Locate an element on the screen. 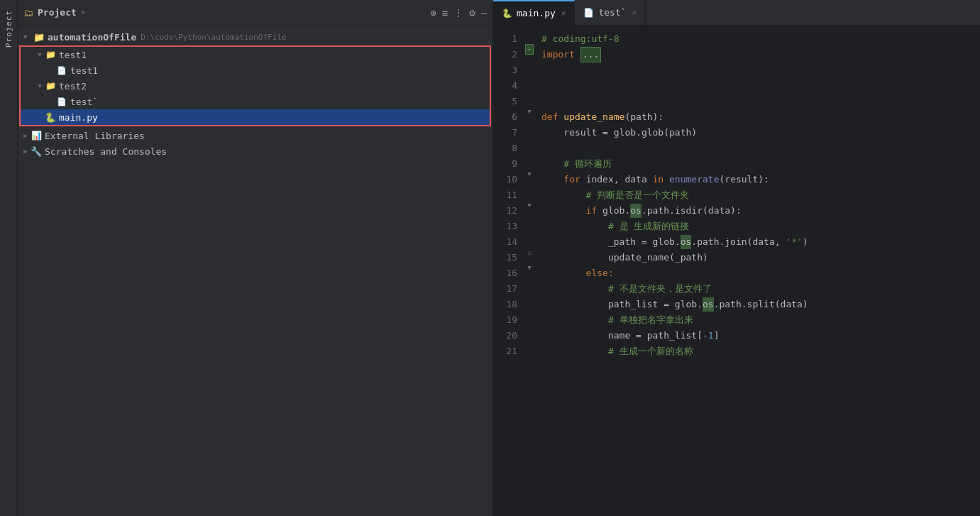  hide-icon: — is located at coordinates (484, 13).